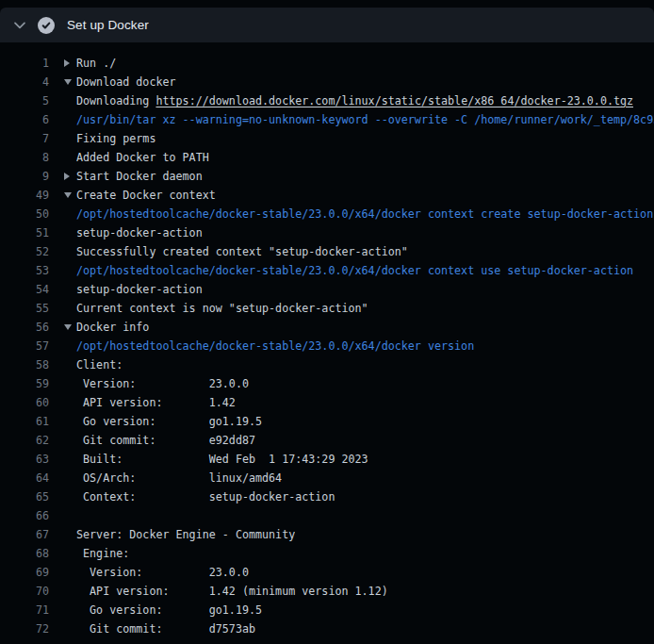 This screenshot has height=644, width=654. What do you see at coordinates (68, 195) in the screenshot?
I see `triangle-down-icon` at bounding box center [68, 195].